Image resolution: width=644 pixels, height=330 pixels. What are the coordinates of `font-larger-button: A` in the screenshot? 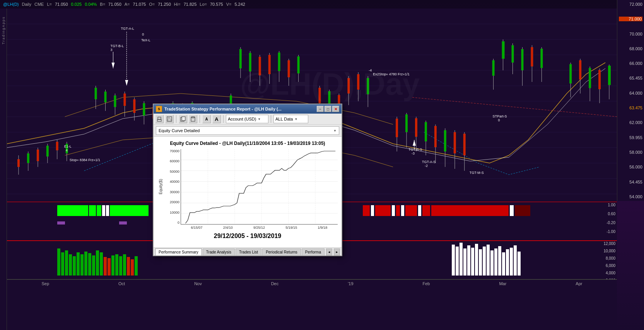 It's located at (217, 119).